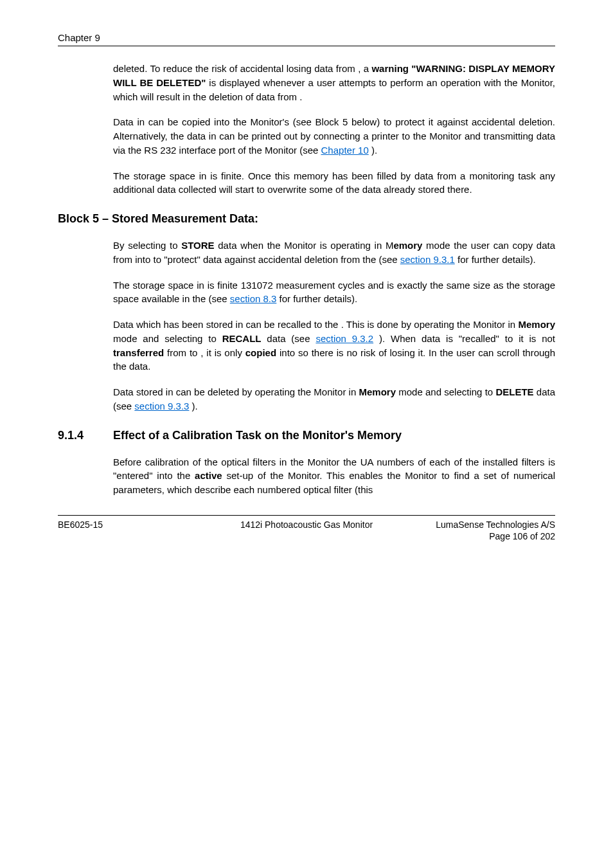 The height and width of the screenshot is (868, 613). Describe the element at coordinates (208, 476) in the screenshot. I see `keyword-active: active` at that location.